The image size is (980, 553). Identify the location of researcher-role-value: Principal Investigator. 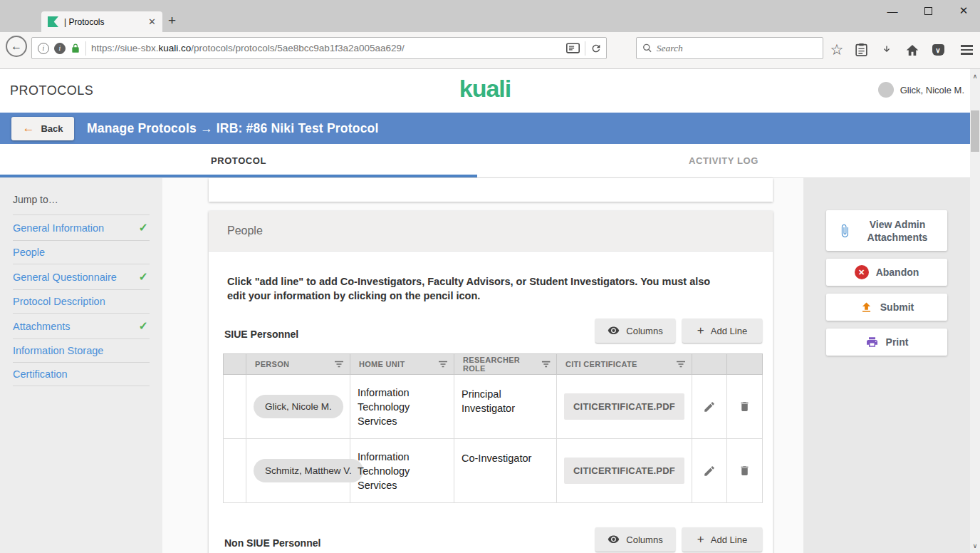
(506, 401).